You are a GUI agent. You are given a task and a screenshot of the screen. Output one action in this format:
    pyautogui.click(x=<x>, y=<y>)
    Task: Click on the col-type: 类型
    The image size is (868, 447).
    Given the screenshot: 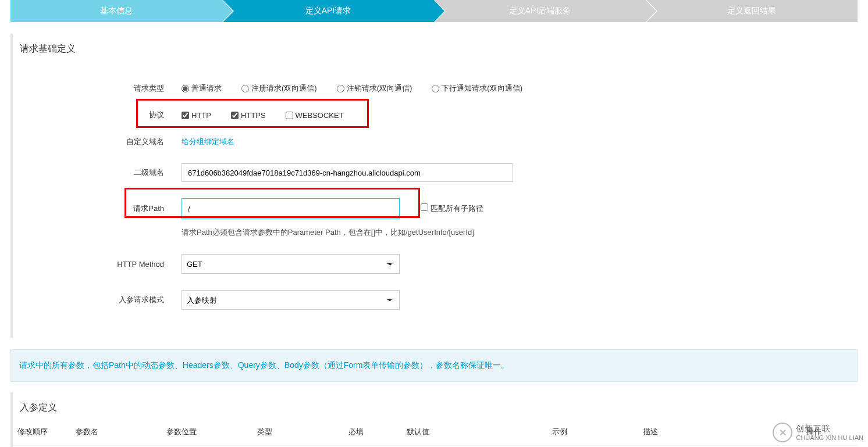 What is the action you would take?
    pyautogui.click(x=303, y=432)
    